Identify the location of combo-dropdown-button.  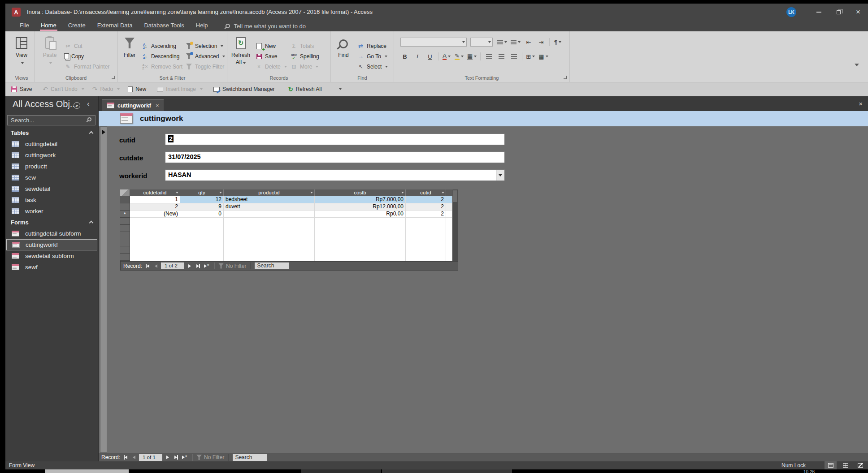
(500, 175).